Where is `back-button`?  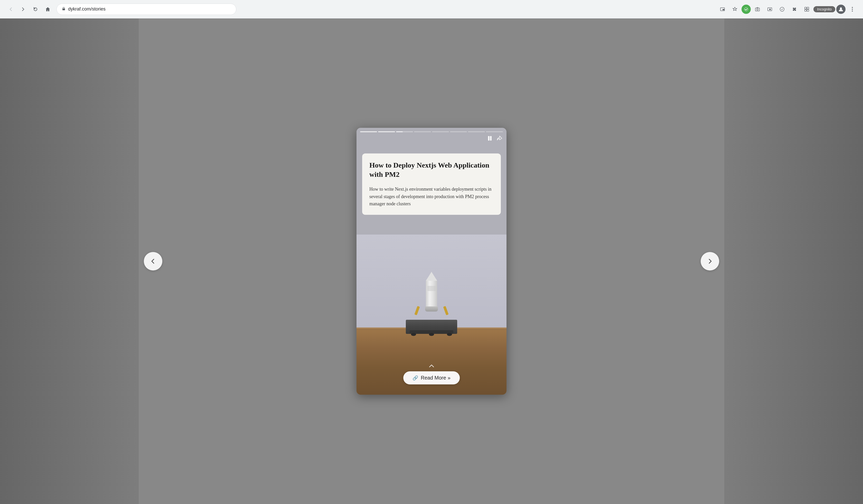
back-button is located at coordinates (11, 9).